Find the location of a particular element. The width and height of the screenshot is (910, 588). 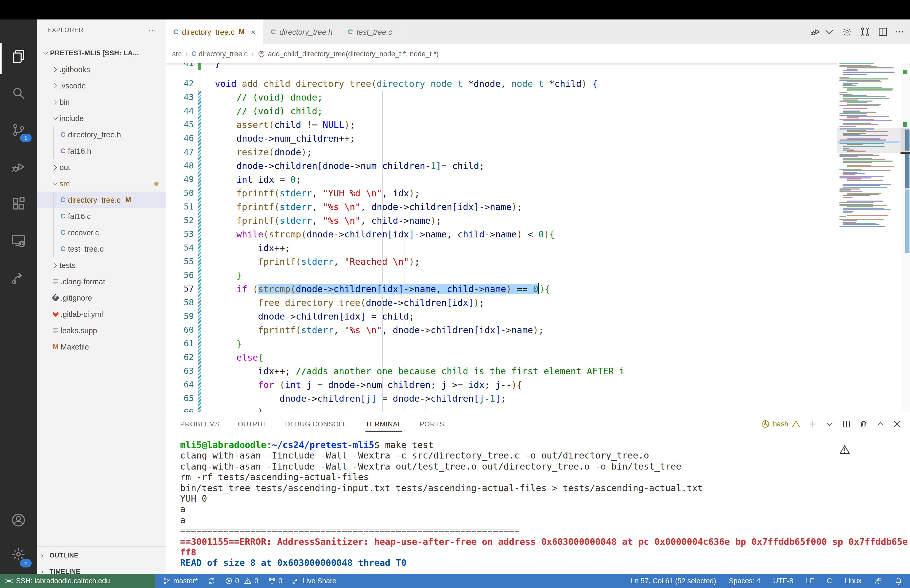

editor-action-dropdown-chevron is located at coordinates (829, 32).